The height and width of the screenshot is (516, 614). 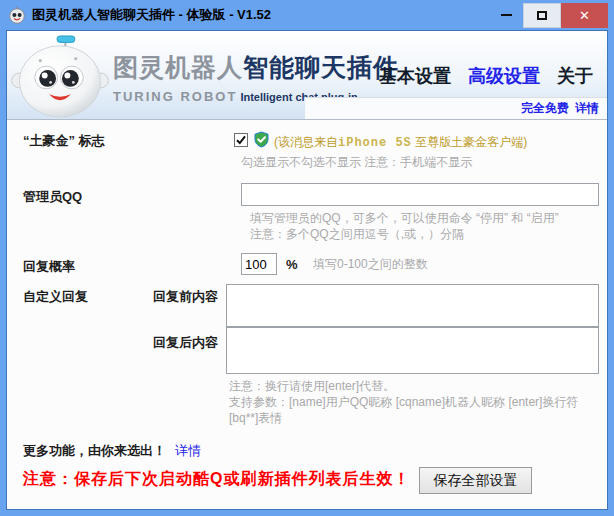 I want to click on custom-reply-label: 自定义回复, so click(x=56, y=297).